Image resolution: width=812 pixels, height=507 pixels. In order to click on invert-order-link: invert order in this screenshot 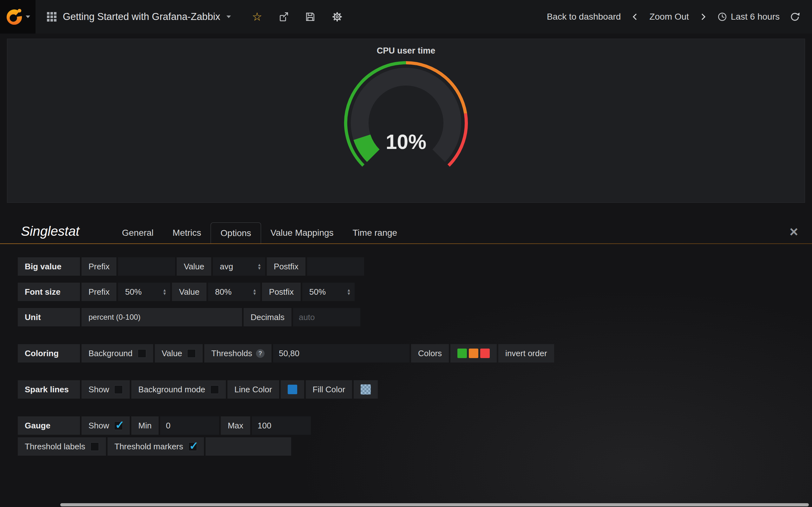, I will do `click(526, 353)`.